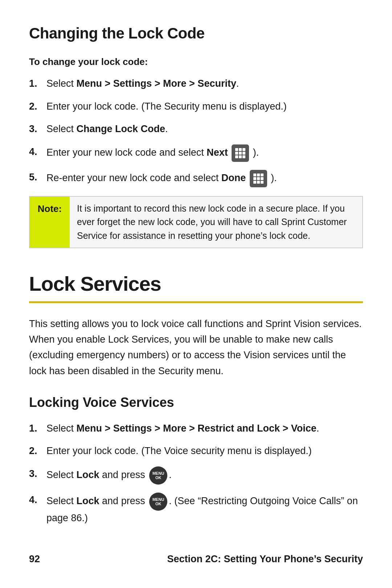 The height and width of the screenshot is (588, 392). I want to click on nav-grid-done-icon, so click(258, 179).